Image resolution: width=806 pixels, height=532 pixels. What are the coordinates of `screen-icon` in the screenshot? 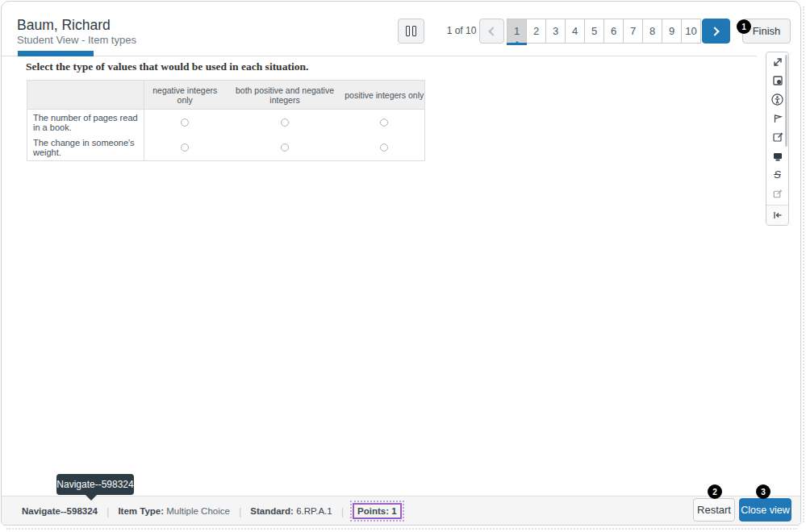 It's located at (778, 156).